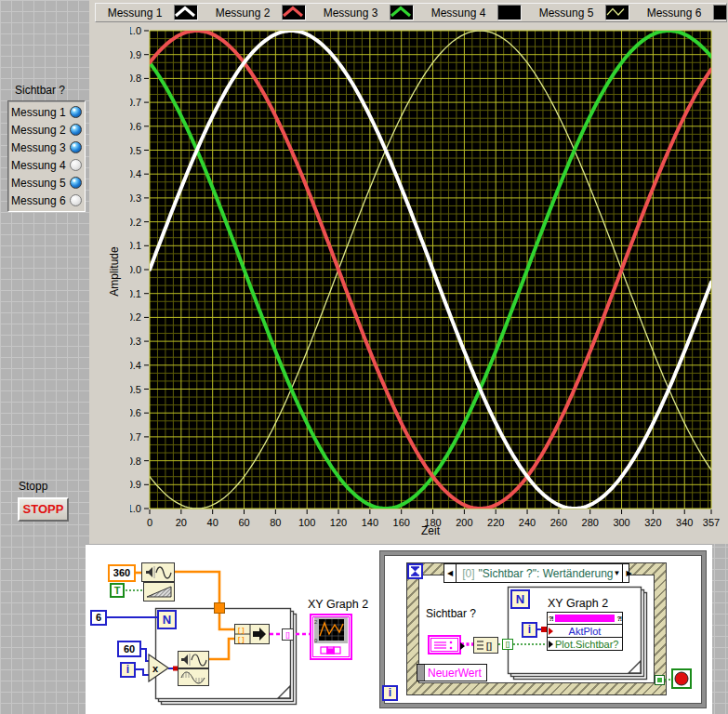 This screenshot has height=714, width=728. I want to click on ramp-pattern-vi, so click(159, 591).